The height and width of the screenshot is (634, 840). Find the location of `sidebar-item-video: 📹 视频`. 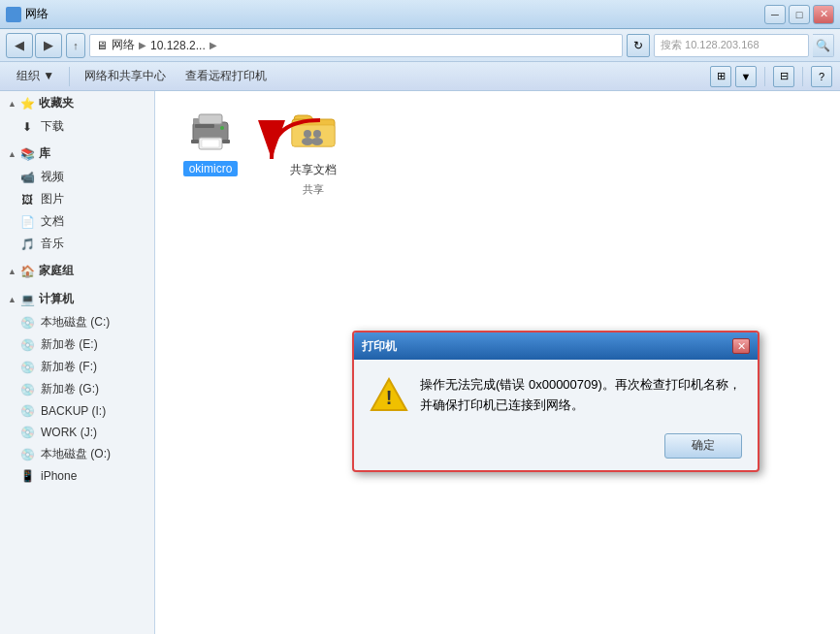

sidebar-item-video: 📹 视频 is located at coordinates (78, 176).